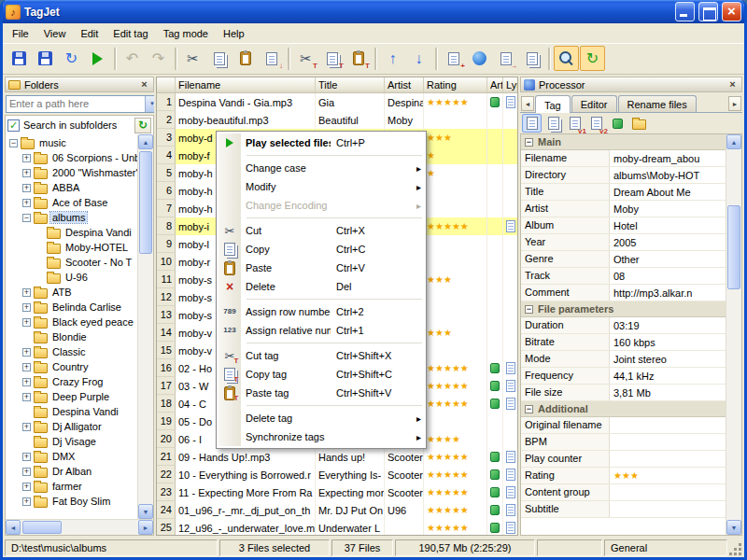  What do you see at coordinates (337, 119) in the screenshot?
I see `table-row: 2moby-beautiful.mp3BeautifulMoby` at bounding box center [337, 119].